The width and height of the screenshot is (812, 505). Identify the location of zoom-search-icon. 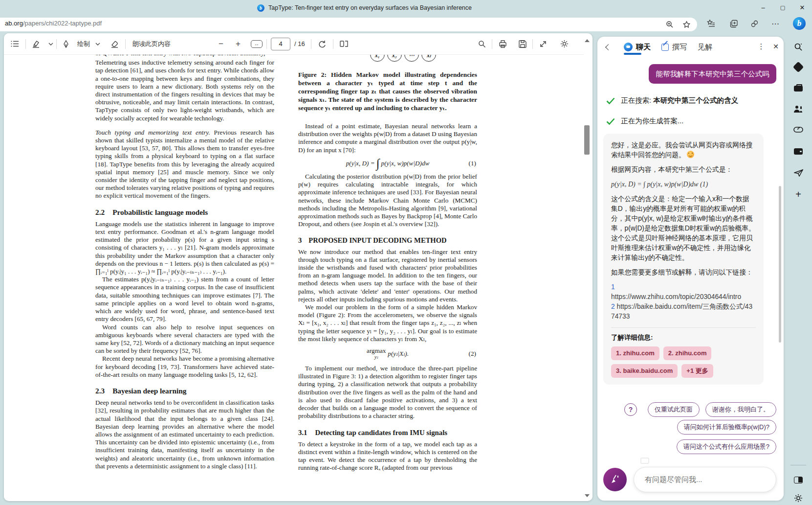
(670, 24).